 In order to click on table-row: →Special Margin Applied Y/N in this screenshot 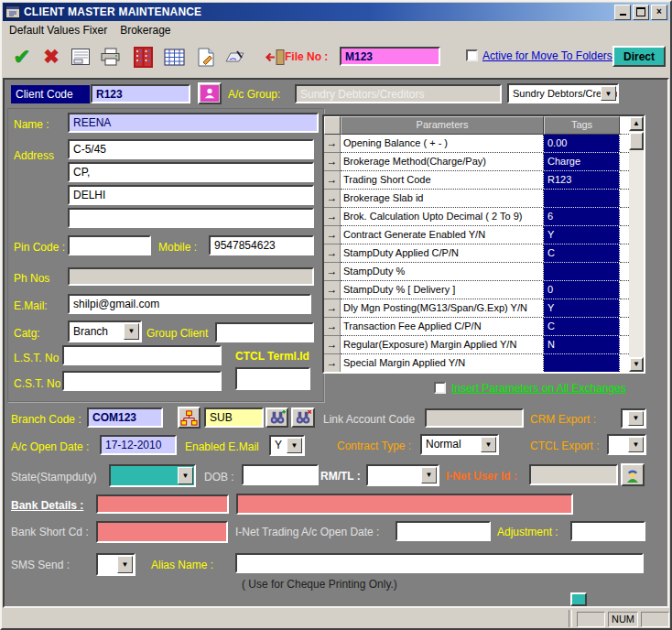, I will do `click(476, 363)`.